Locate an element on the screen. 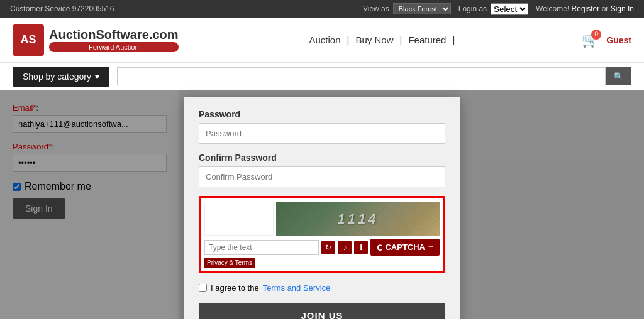 This screenshot has width=644, height=319. top-bar-right: View as Black Forest Login as Select Wel… is located at coordinates (498, 9).